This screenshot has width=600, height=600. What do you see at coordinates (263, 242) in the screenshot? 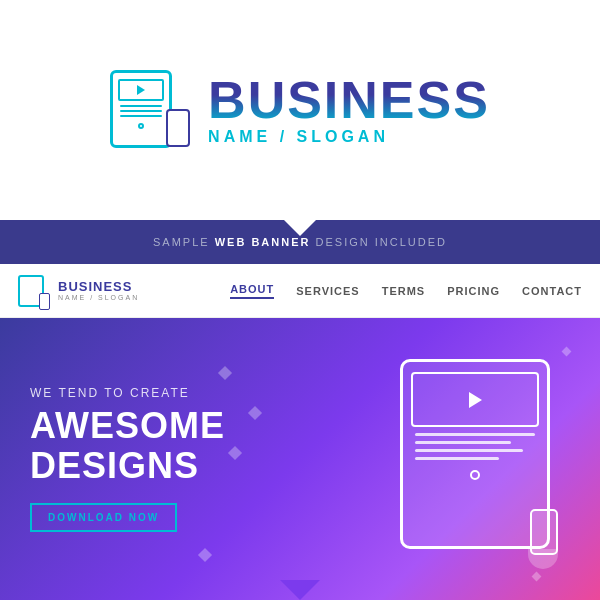
I see `sep-bold: WEB BANNER` at bounding box center [263, 242].